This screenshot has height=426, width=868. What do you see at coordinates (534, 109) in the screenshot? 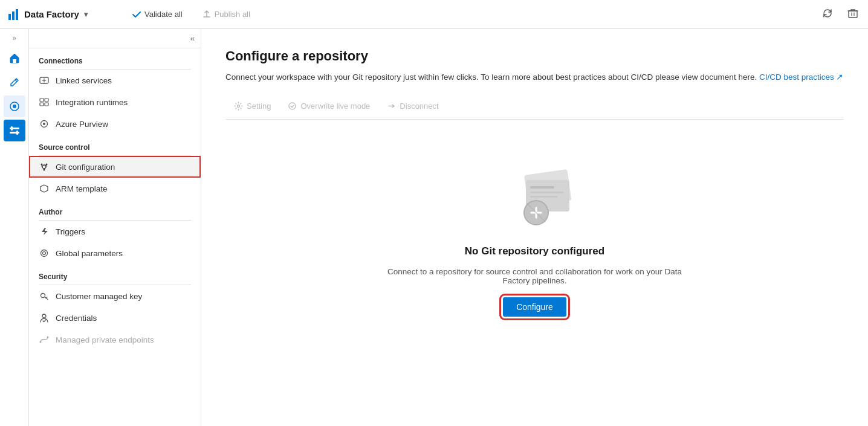
I see `toolbar-row: Setting Overwrite live mode Disconnect` at bounding box center [534, 109].